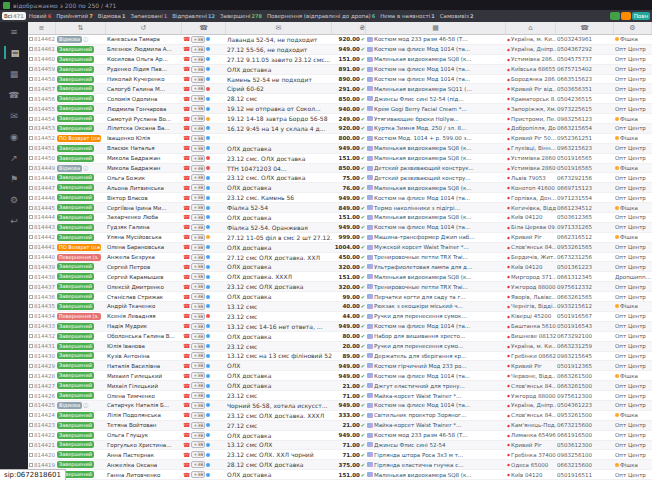 The height and width of the screenshot is (480, 652). I want to click on table-row: 814429 Завершений Наталія Василівна ☎ +З…, so click(340, 366).